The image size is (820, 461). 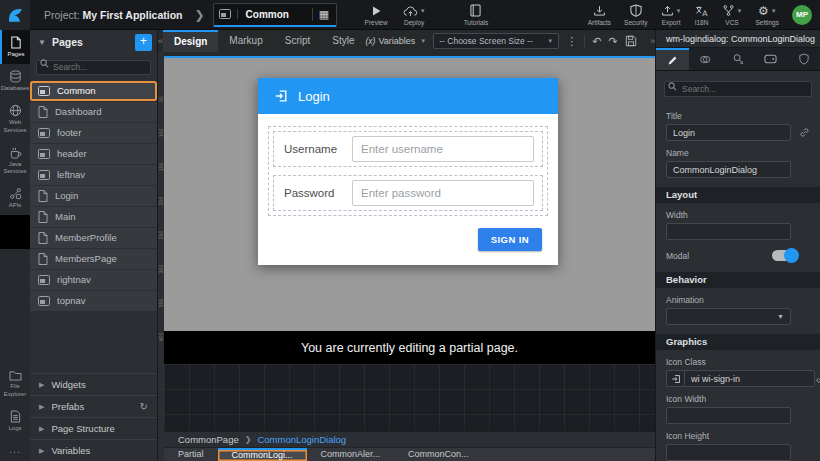 I want to click on tab-security, so click(x=804, y=59).